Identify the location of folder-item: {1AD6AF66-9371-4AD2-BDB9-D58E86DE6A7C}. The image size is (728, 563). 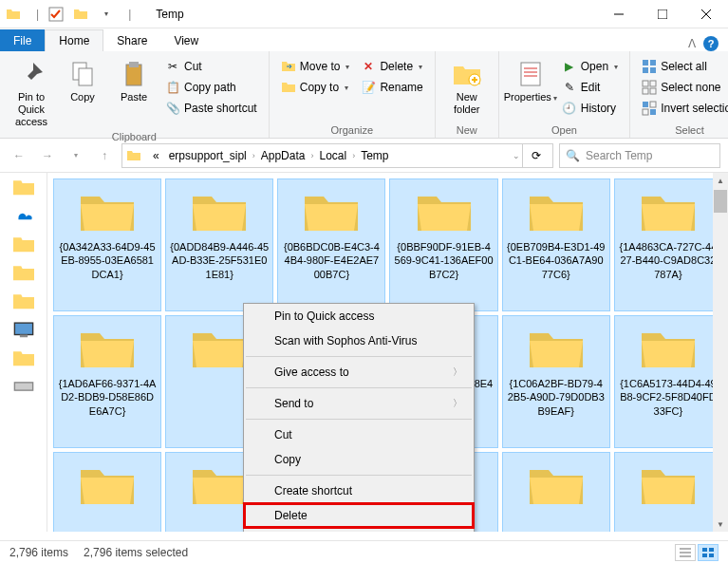
(107, 382).